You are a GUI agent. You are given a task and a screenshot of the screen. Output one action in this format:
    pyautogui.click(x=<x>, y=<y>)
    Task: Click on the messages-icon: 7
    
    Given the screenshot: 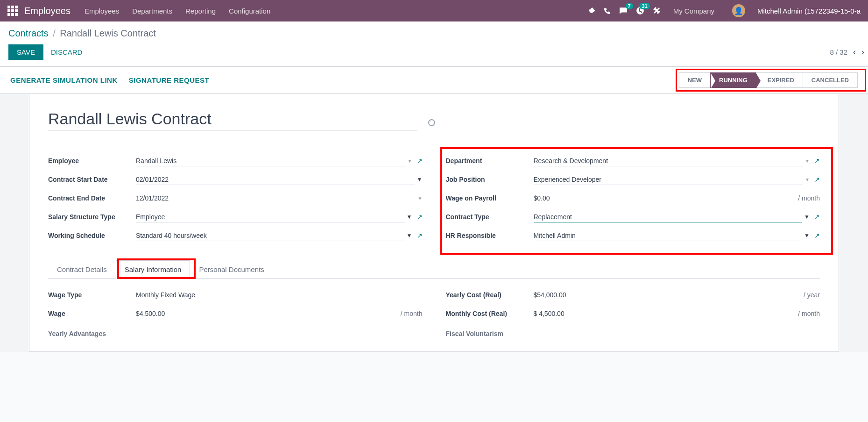 What is the action you would take?
    pyautogui.click(x=623, y=11)
    